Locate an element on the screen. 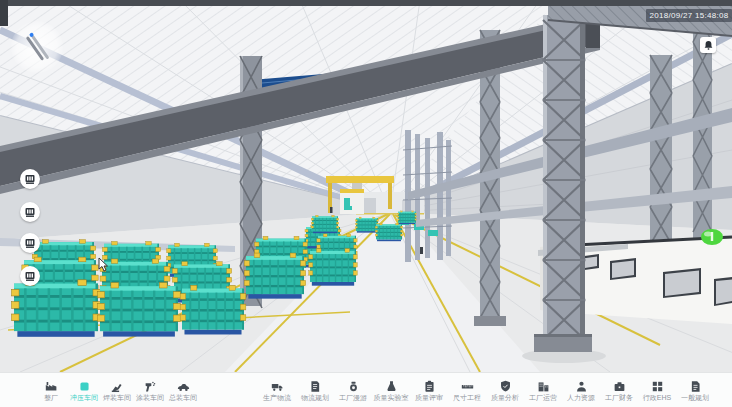 The width and height of the screenshot is (732, 407). review-clipboard-icon is located at coordinates (430, 386).